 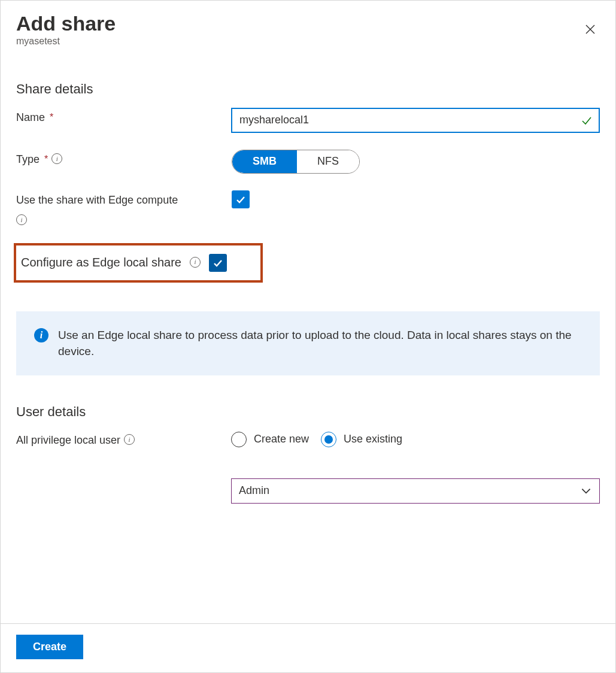 I want to click on panel-header: Add share myasetest, so click(x=308, y=29).